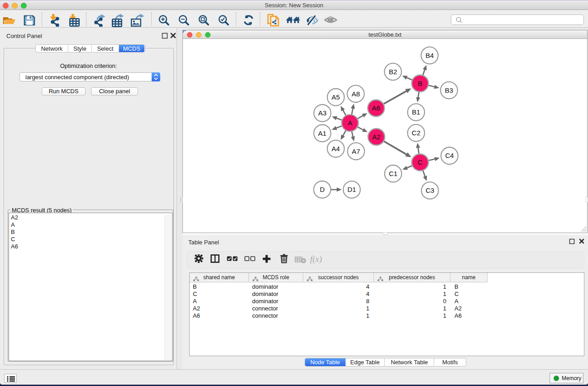  Describe the element at coordinates (449, 91) in the screenshot. I see `svg-text: B3` at that location.